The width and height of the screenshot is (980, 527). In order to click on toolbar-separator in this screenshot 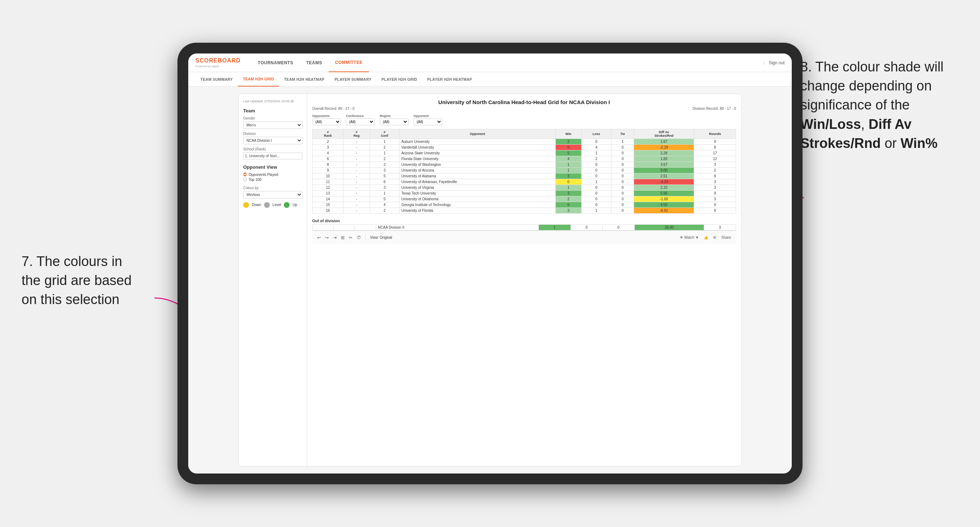, I will do `click(365, 238)`.